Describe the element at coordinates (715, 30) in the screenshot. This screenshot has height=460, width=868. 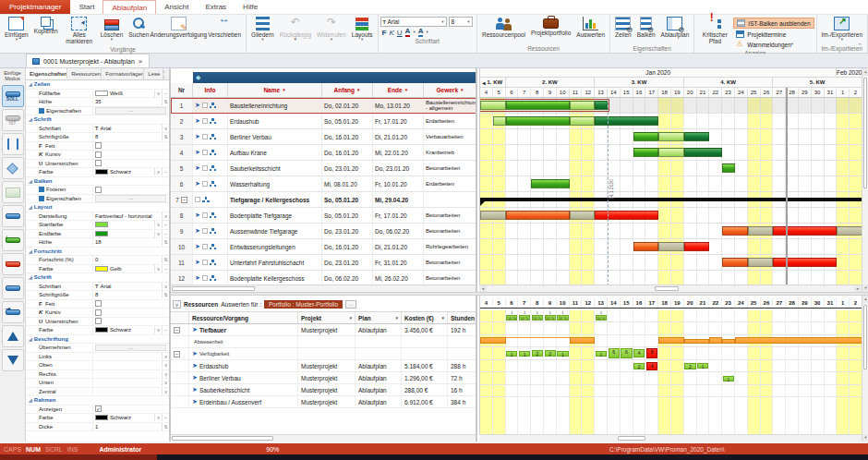
I see `kritischer-pfad-button: Kritischer Pfad` at that location.